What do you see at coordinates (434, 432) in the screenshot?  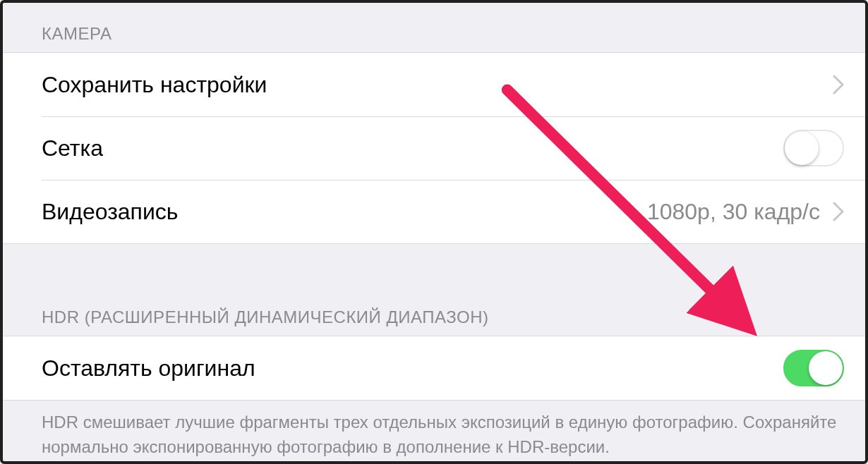 I see `section-footer-hdr: HDR смешивает лучшие фрагменты трех отде…` at bounding box center [434, 432].